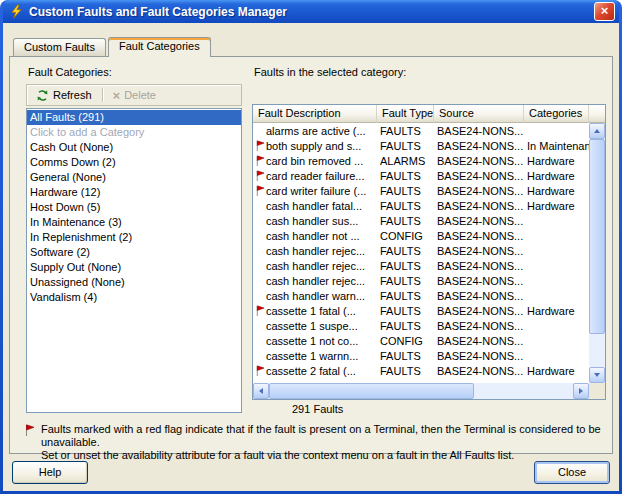 The width and height of the screenshot is (622, 494). What do you see at coordinates (134, 282) in the screenshot?
I see `category-list-item: Unassigned (None)` at bounding box center [134, 282].